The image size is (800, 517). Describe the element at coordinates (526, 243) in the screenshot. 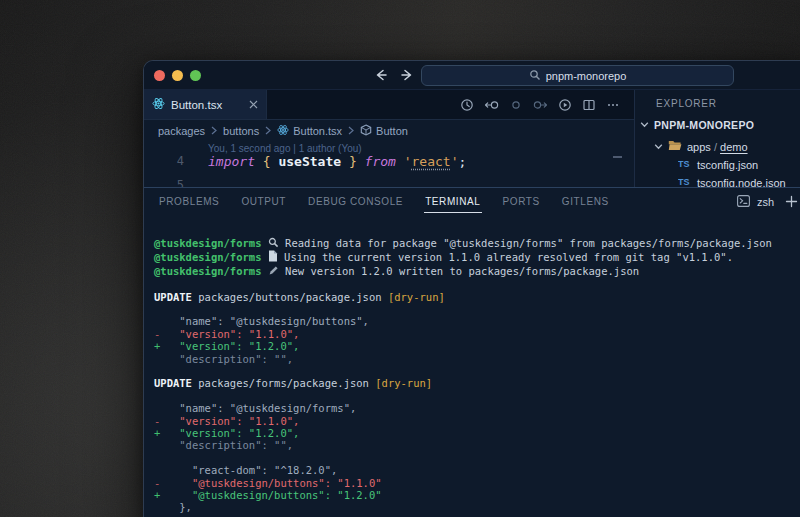

I see `text-segment: Reading data for package "@tuskdesign/fo…` at that location.